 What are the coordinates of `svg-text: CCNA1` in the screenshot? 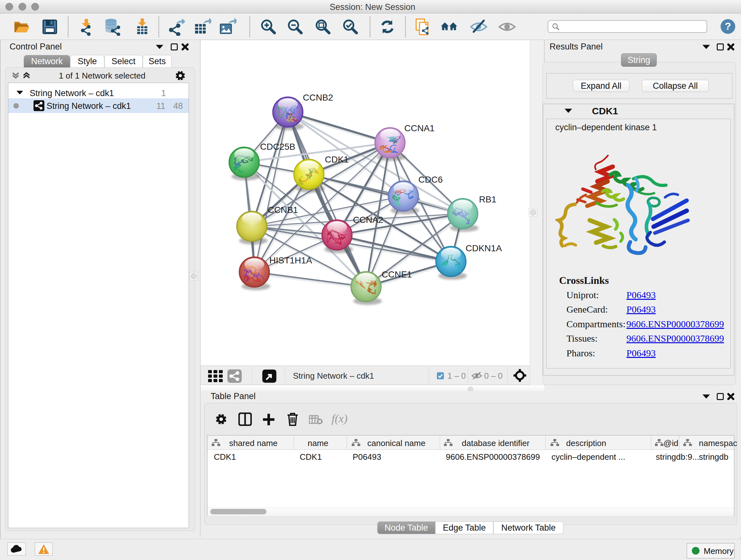 It's located at (419, 128).